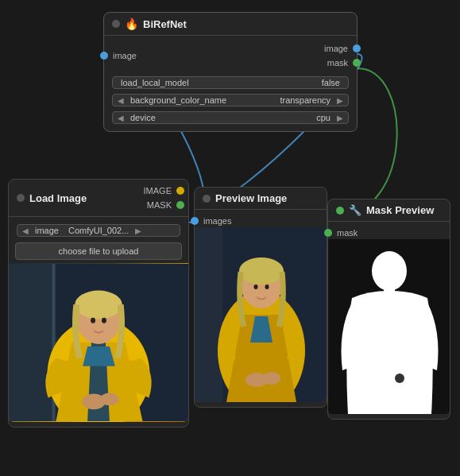 This screenshot has width=460, height=476. I want to click on preview-image-node: Preview Image images, so click(261, 297).